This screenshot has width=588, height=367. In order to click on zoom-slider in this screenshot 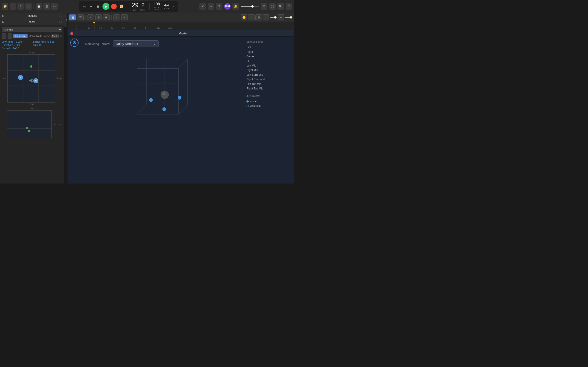, I will do `click(274, 17)`.